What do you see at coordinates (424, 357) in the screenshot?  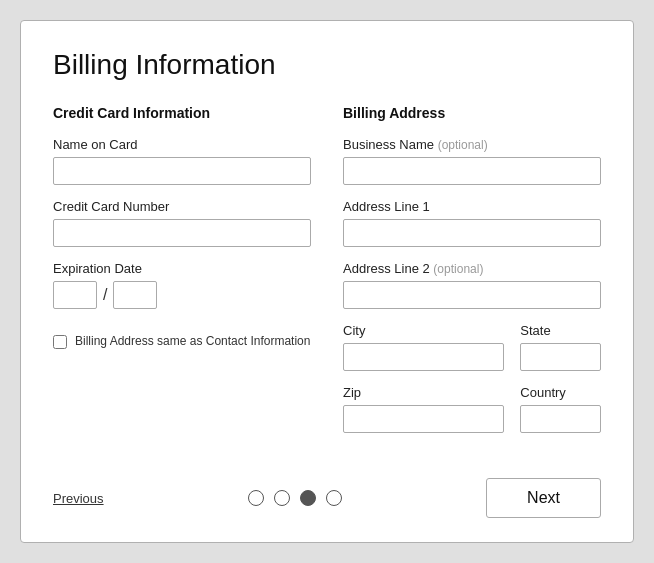 I see `city-input` at bounding box center [424, 357].